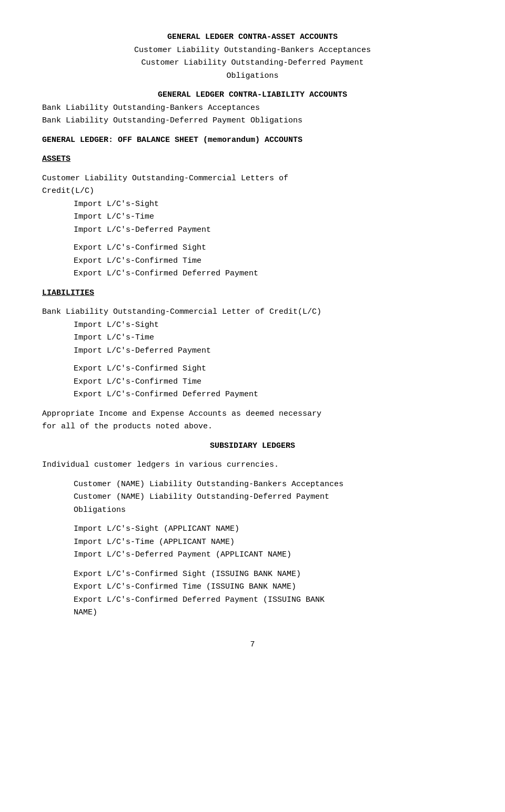 The image size is (505, 812). Describe the element at coordinates (268, 205) in the screenshot. I see `assets-import-sight: Import L/C's-Sight` at that location.